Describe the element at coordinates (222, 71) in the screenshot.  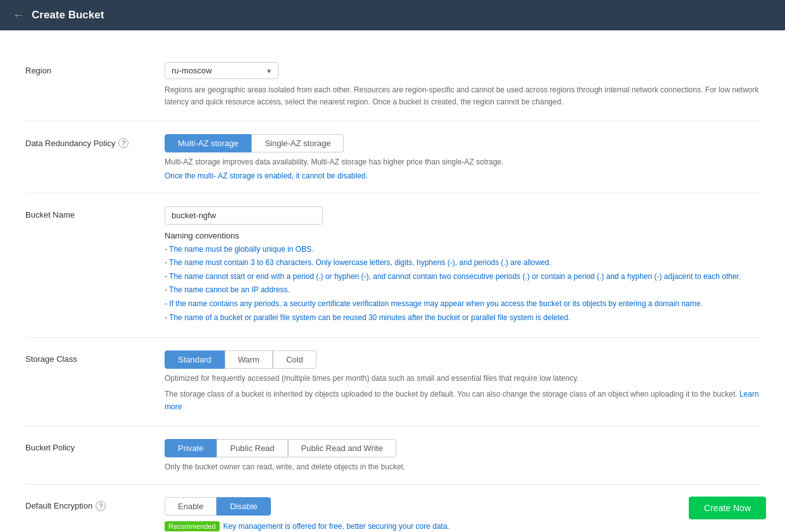
I see `region-select-wrapper: ru-moscow eu-west-1 us-east-1` at that location.